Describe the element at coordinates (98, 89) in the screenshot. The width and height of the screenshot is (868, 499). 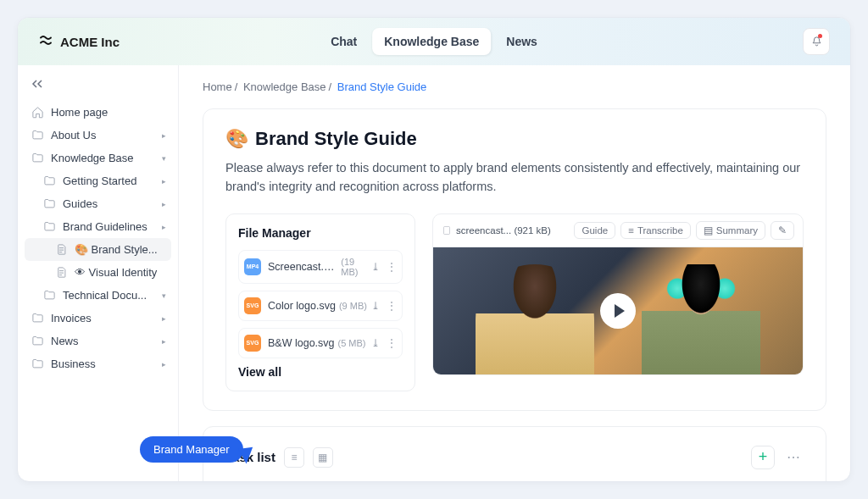
I see `collapse-sidebar-button` at that location.